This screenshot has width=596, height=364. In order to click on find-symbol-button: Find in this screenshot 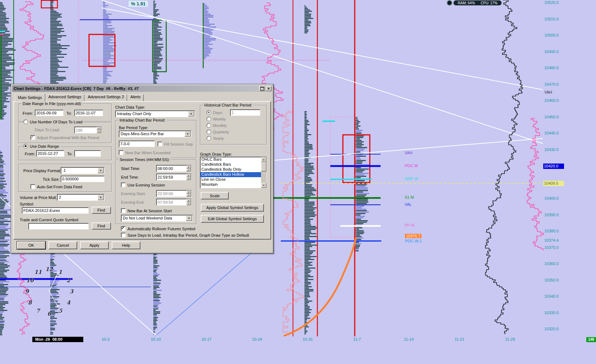, I will do `click(101, 210)`.